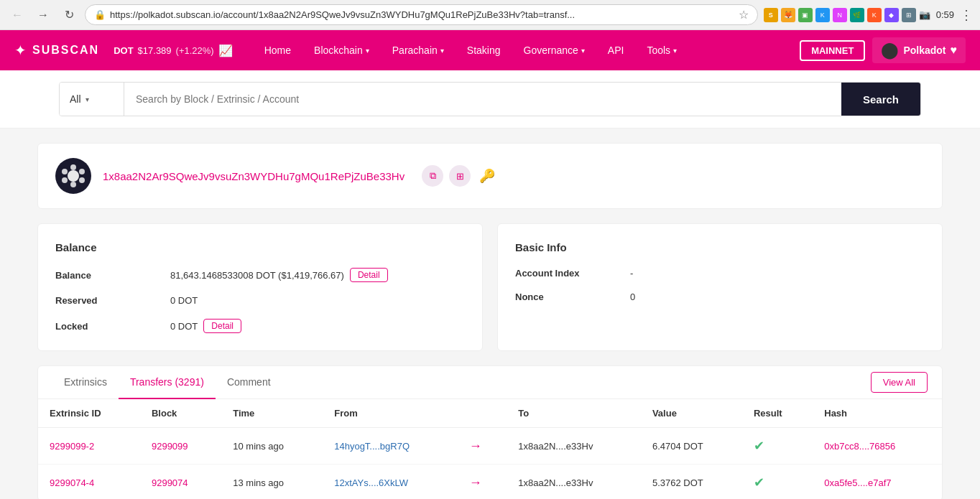 This screenshot has height=499, width=980. Describe the element at coordinates (859, 447) in the screenshot. I see `hash-link-1: 0xb7cc8....76856` at that location.